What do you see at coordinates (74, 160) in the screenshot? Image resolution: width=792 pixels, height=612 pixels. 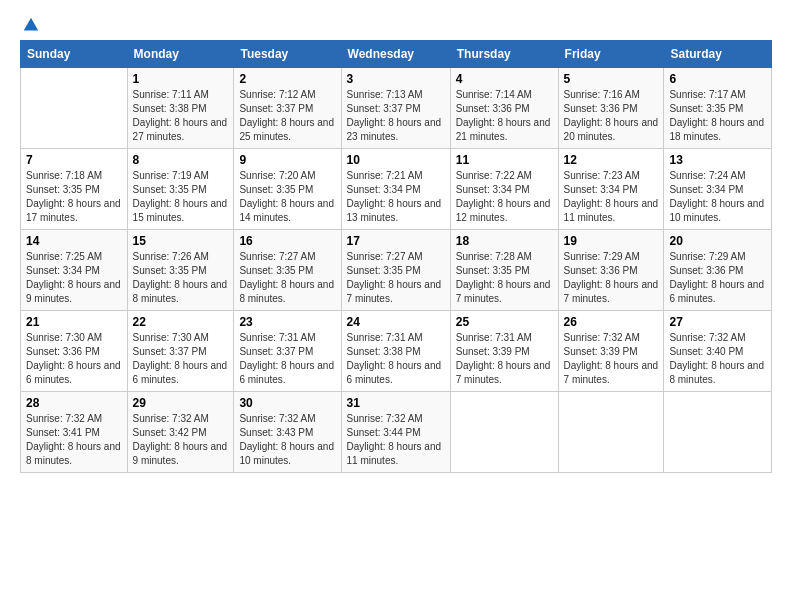 I see `day-number: 7` at bounding box center [74, 160].